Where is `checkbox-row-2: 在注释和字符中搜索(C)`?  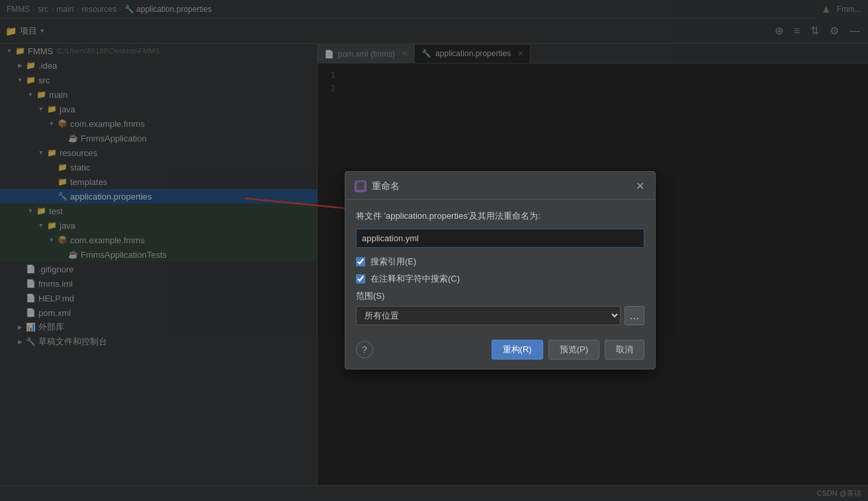
checkbox-row-2: 在注释和字符中搜索(C) is located at coordinates (500, 279).